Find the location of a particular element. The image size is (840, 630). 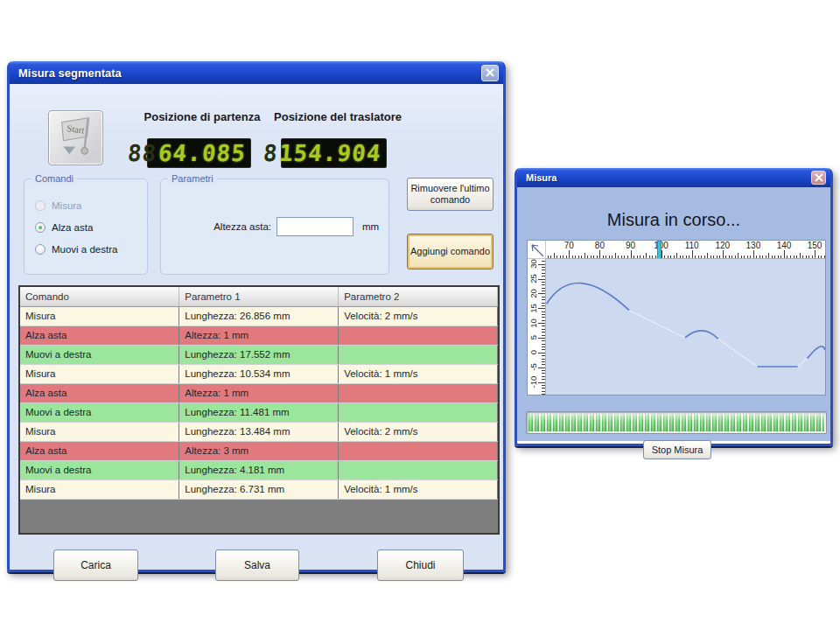

radio-label: Misura is located at coordinates (66, 206).